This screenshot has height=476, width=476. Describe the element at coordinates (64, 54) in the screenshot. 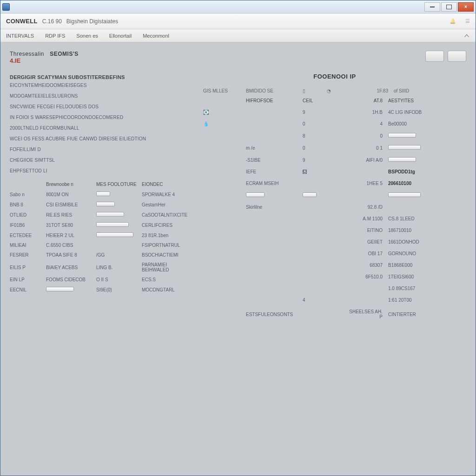

I see `page-title-b: SEOMIS'S` at that location.